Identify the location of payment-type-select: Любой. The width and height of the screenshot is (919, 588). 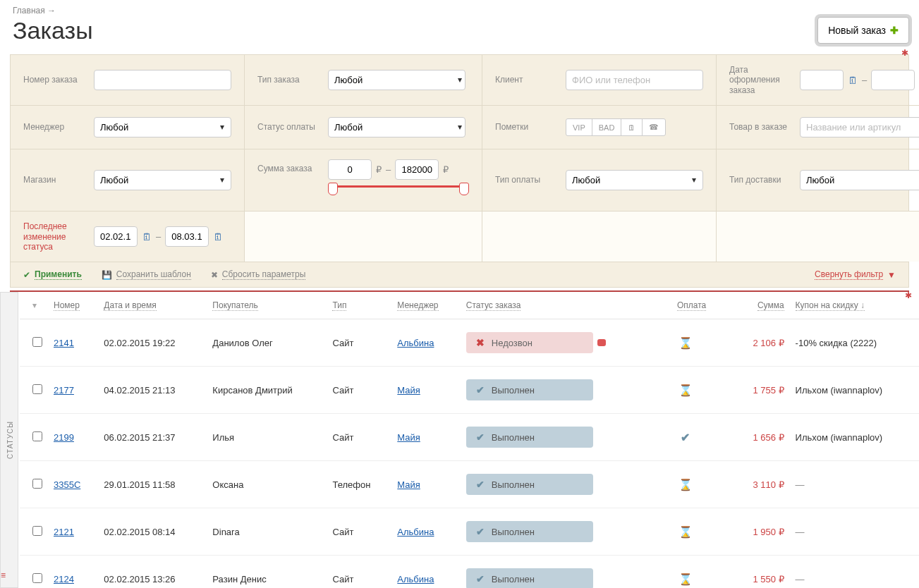
(635, 180).